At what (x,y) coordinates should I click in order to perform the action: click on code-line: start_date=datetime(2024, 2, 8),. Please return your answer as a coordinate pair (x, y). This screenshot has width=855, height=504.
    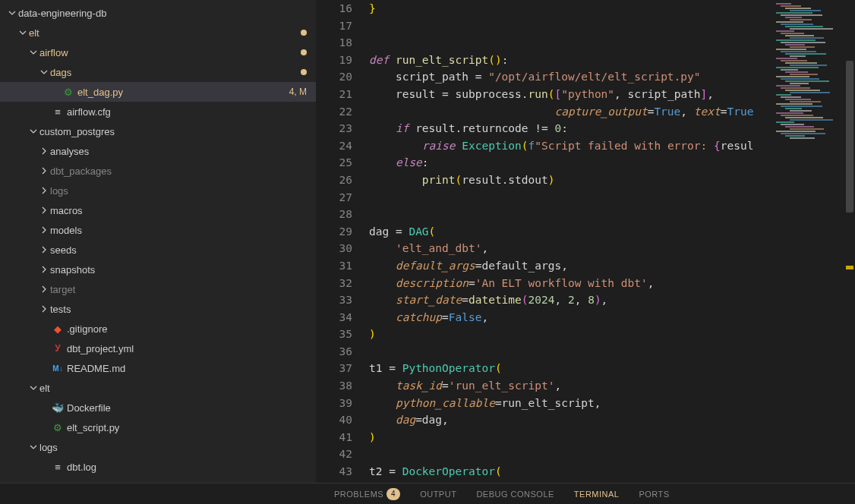
    Looking at the image, I should click on (571, 301).